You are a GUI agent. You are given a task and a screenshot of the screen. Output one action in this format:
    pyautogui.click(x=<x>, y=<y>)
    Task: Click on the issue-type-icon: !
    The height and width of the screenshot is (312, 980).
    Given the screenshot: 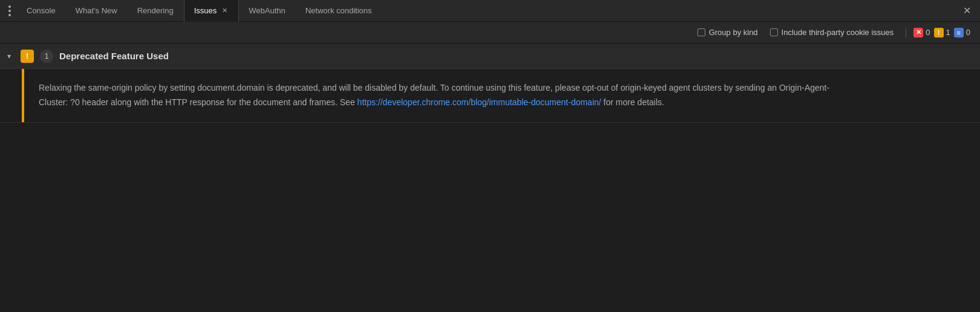 What is the action you would take?
    pyautogui.click(x=27, y=56)
    